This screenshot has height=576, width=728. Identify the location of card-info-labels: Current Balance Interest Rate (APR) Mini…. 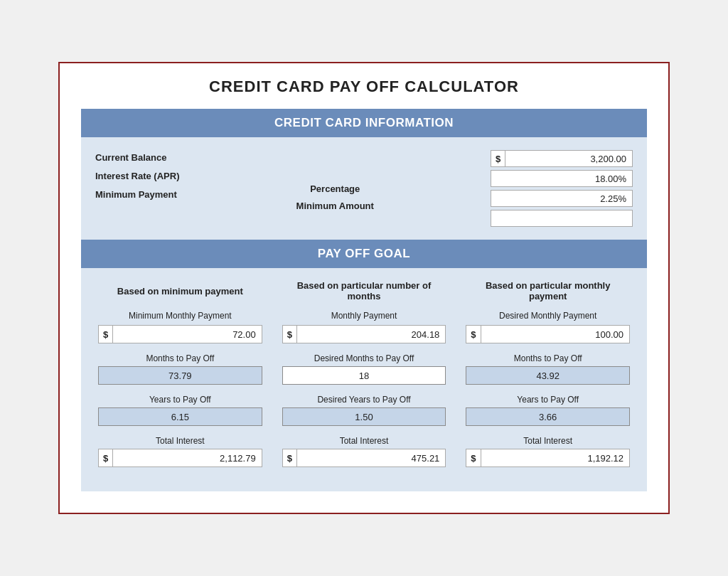
(137, 176).